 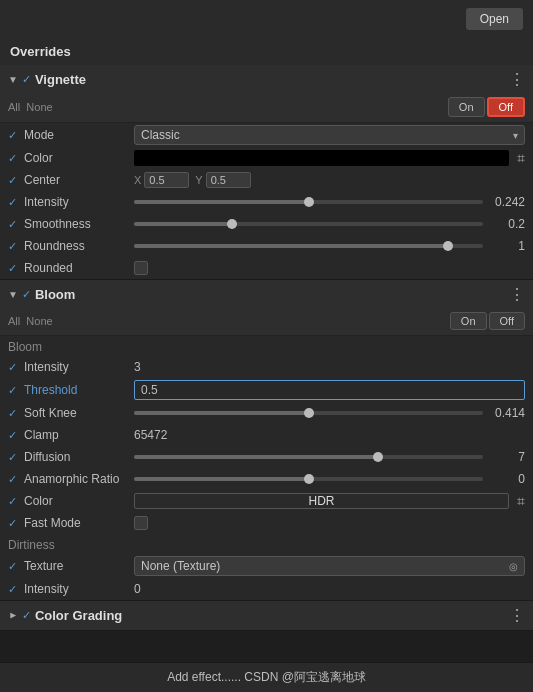 I want to click on vignette-smoothness-slider, so click(x=308, y=224).